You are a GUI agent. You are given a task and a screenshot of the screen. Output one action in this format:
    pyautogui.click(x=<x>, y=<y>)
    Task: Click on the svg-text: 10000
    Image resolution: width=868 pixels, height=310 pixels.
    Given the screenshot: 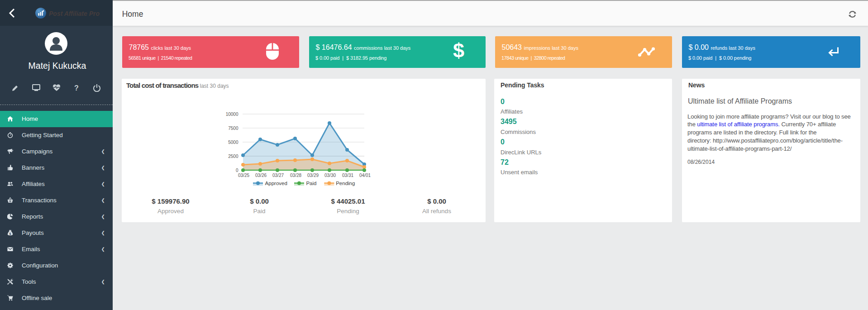 What is the action you would take?
    pyautogui.click(x=232, y=114)
    